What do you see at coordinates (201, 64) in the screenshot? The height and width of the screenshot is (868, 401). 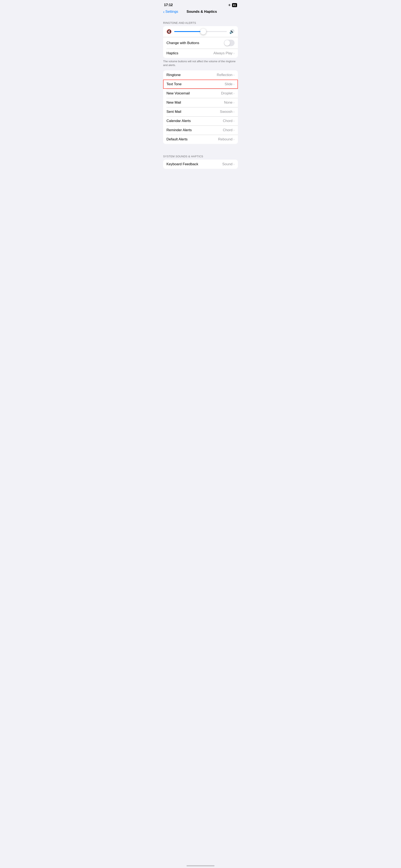 I see `volume-description: The volume buttons will not affect the v…` at bounding box center [201, 64].